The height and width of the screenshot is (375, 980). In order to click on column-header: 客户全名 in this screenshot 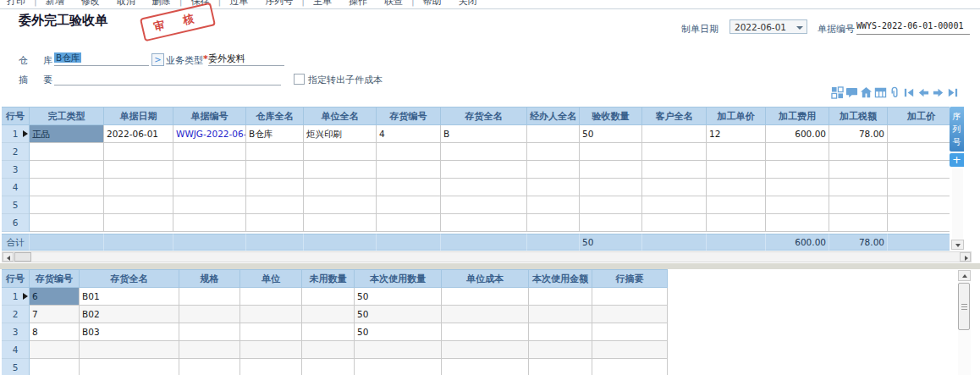, I will do `click(674, 116)`.